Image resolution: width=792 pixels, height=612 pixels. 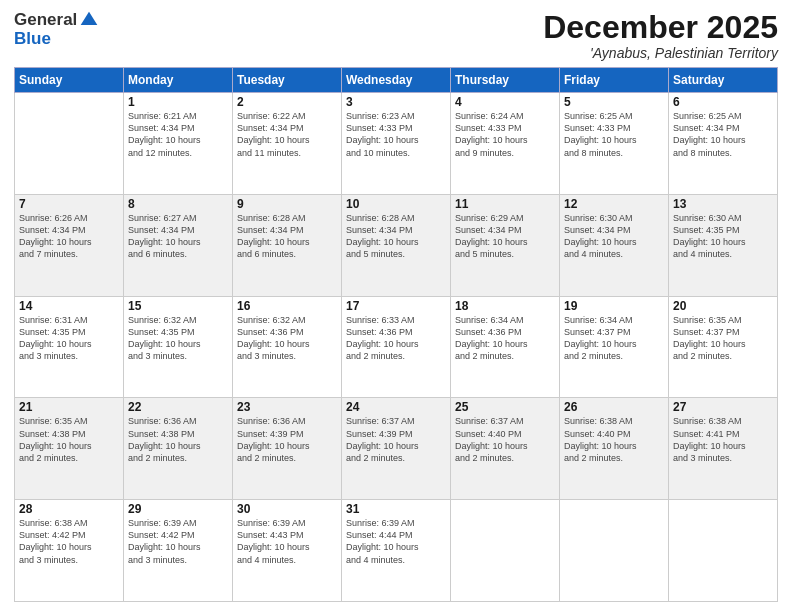 I want to click on table-row: 3Sunrise: 6:23 AM Sunset: 4:33 PM Daylig…, so click(x=396, y=144).